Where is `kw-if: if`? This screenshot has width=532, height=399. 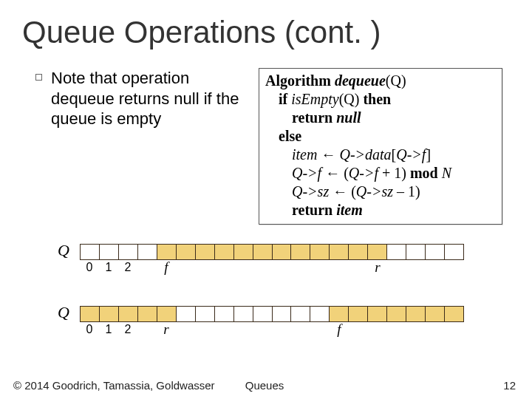
kw-if: if is located at coordinates (283, 99).